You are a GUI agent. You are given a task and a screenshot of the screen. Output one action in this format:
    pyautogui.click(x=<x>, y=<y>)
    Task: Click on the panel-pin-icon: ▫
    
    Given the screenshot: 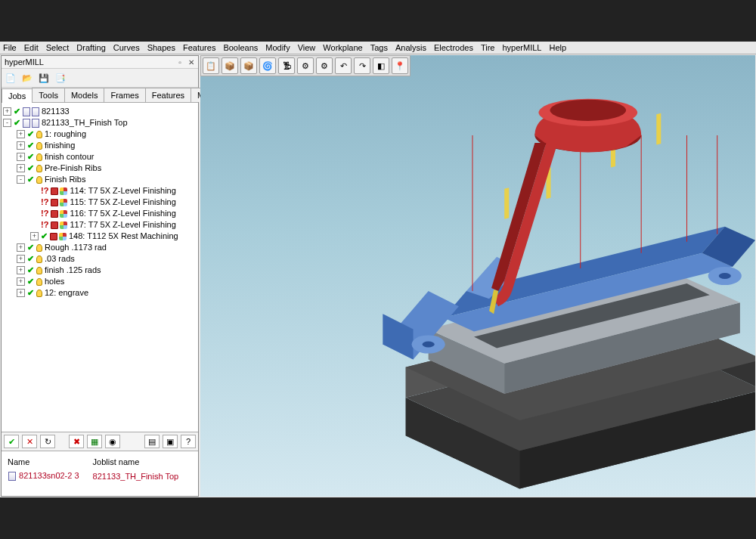 What is the action you would take?
    pyautogui.click(x=180, y=63)
    